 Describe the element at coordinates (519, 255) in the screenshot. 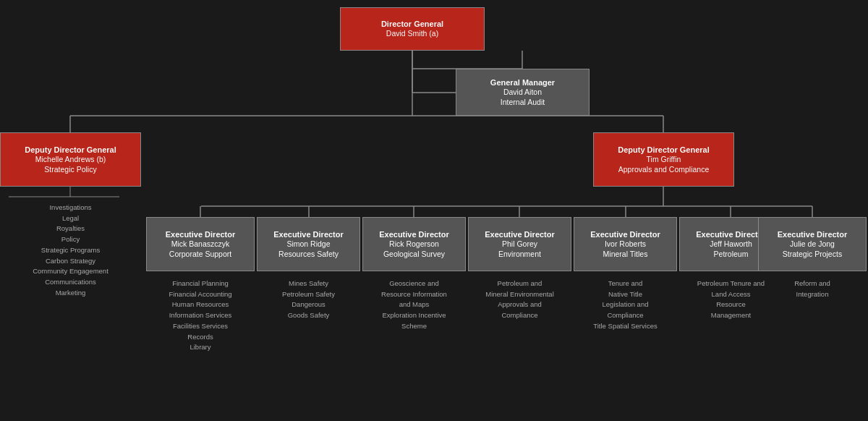

I see `exec-phil-sub: Environment` at that location.